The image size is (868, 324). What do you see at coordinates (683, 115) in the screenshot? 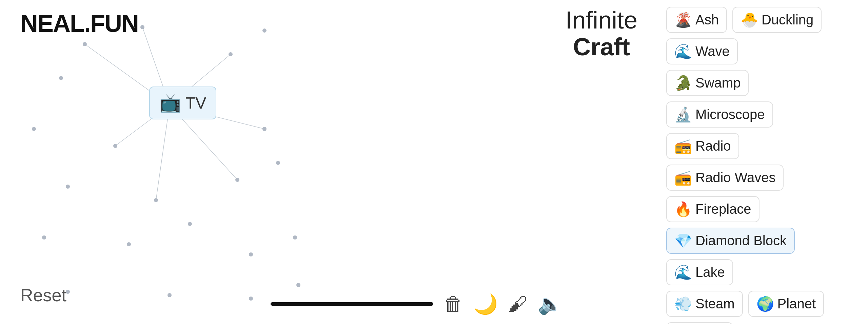
I see `microscope-emoji: 🔬` at bounding box center [683, 115].